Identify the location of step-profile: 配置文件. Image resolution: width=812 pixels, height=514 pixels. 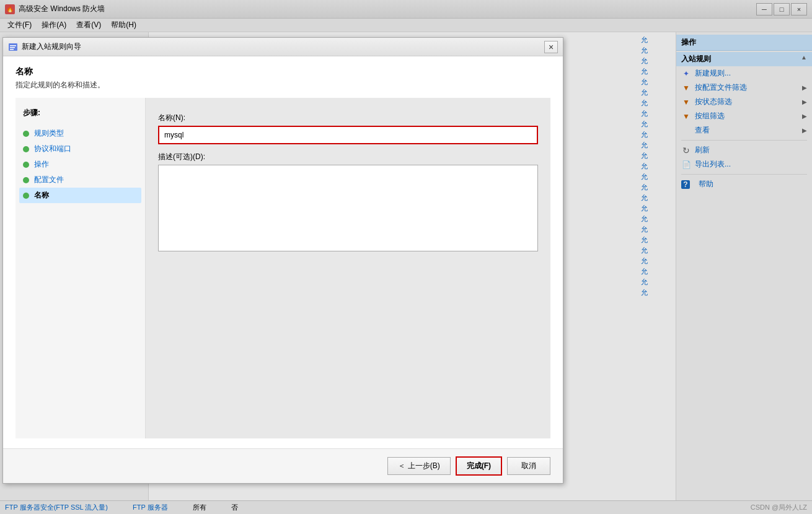
(81, 180).